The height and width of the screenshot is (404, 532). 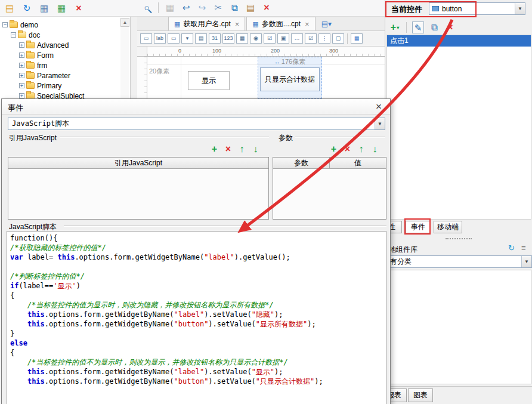 What do you see at coordinates (181, 78) in the screenshot?
I see `grid-line` at bounding box center [181, 78].